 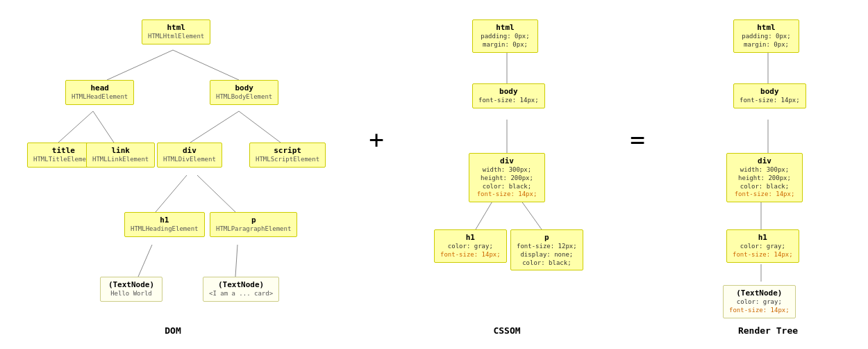 What do you see at coordinates (506, 40) in the screenshot?
I see `cssom-html-css: padding: 0px;margin: 0px;` at bounding box center [506, 40].